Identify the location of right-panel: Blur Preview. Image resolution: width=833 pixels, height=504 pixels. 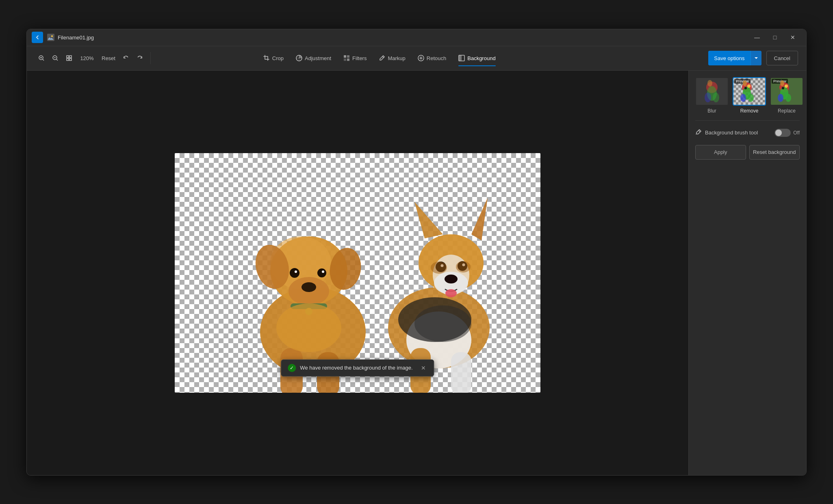
(747, 273).